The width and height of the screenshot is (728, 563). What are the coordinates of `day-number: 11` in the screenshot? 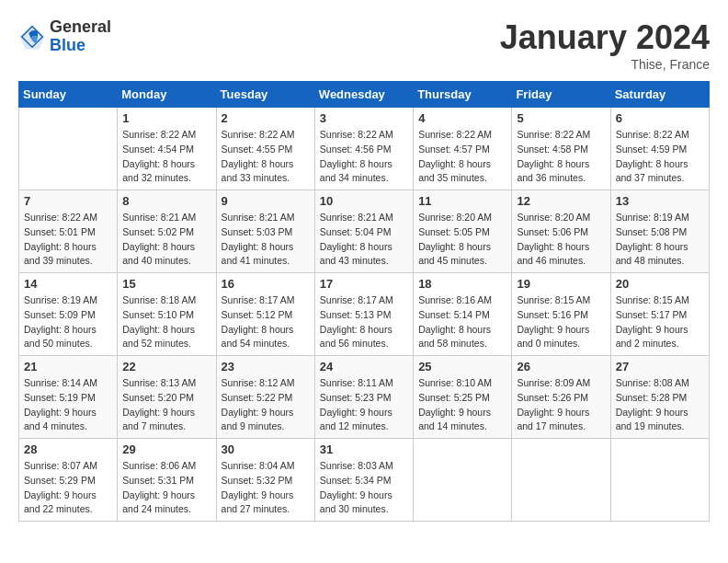 It's located at (462, 201).